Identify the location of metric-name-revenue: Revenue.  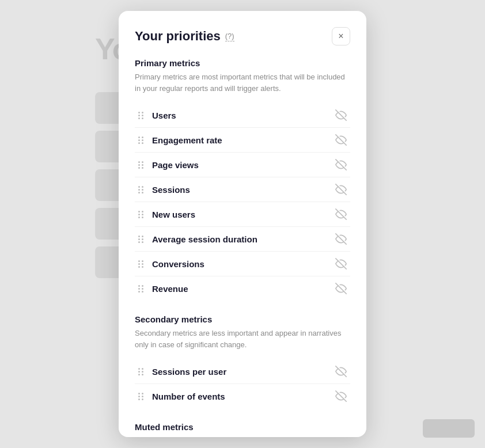
(170, 289).